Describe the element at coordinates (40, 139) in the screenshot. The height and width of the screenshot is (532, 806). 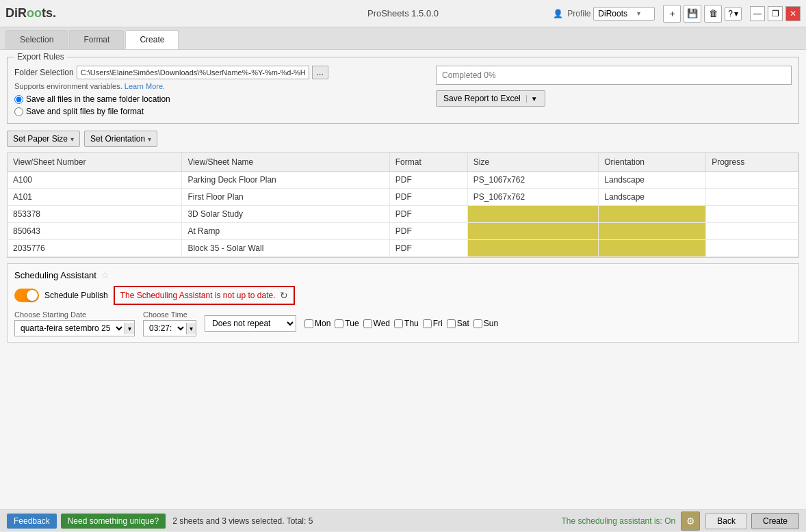
I see `paper-size-label: Set Paper Size` at that location.